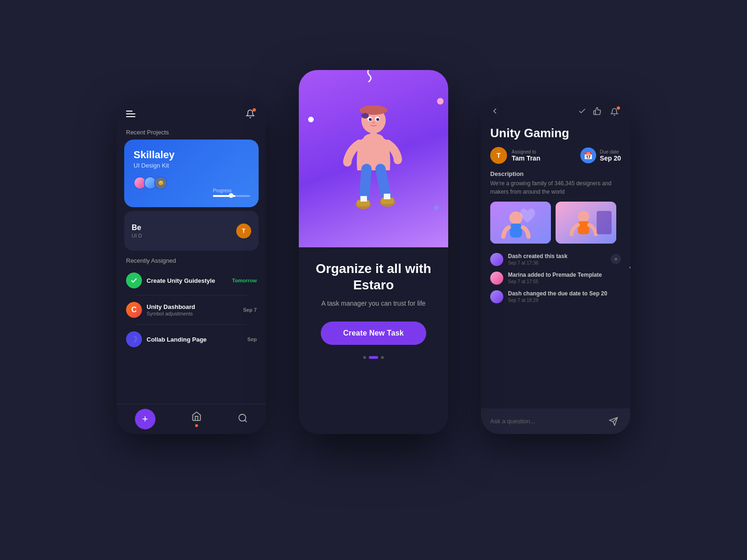  Describe the element at coordinates (176, 340) in the screenshot. I see `task-name-3: Collab Landing Page` at that location.